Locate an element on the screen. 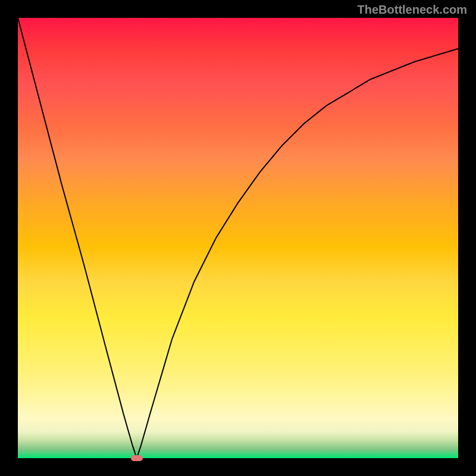 This screenshot has height=476, width=476. watermark-text: TheBottleneck.com is located at coordinates (412, 10).